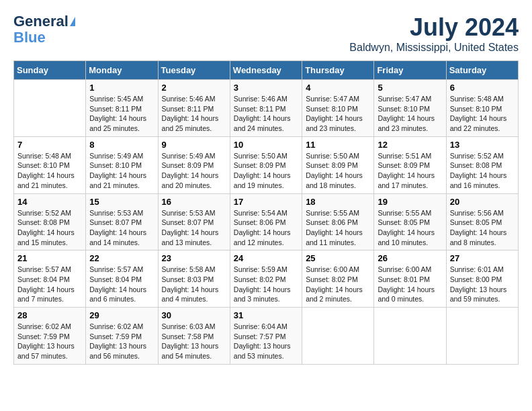 The height and width of the screenshot is (411, 532). What do you see at coordinates (266, 222) in the screenshot?
I see `calendar-cell: 17Sunrise: 5:54 AM Sunset: 8:06 PM Dayli…` at bounding box center [266, 222].